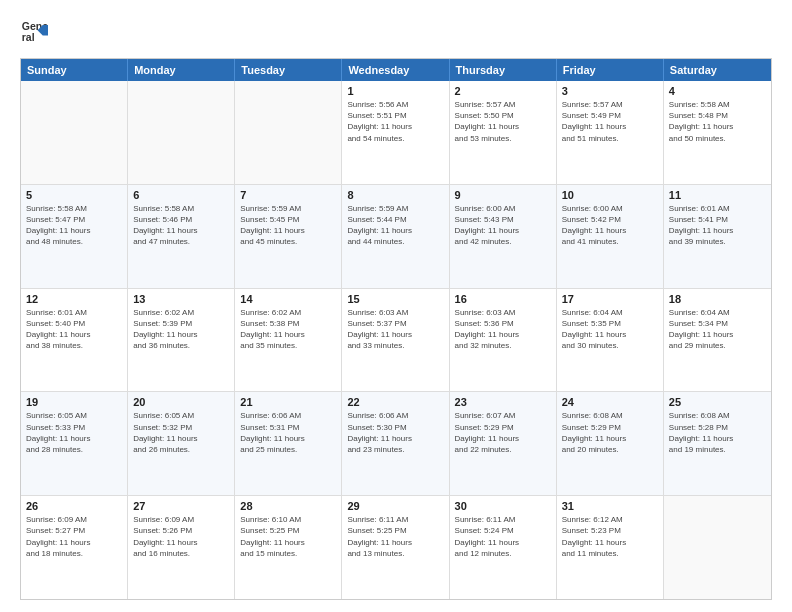  What do you see at coordinates (396, 236) in the screenshot?
I see `calendar-cell: 8Sunrise: 5:59 AM Sunset: 5:44 PM Daylig…` at bounding box center [396, 236].